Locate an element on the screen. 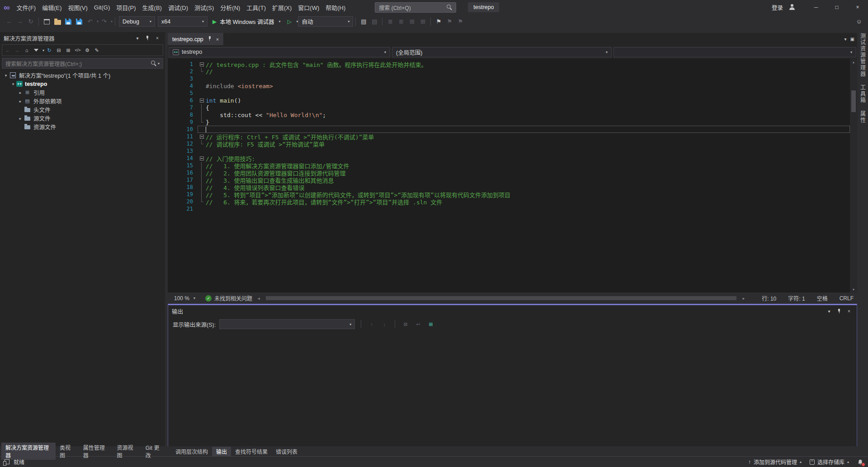 This screenshot has width=868, height=467. feedback-icon: ☺ is located at coordinates (859, 22).